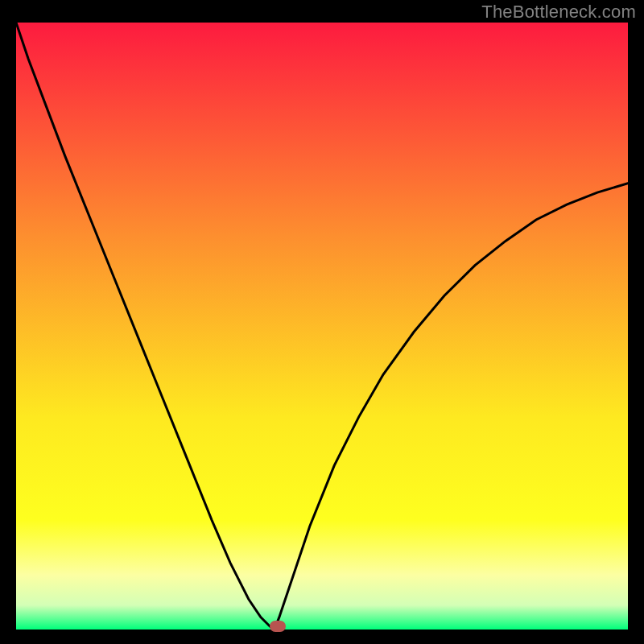 Image resolution: width=644 pixels, height=644 pixels. What do you see at coordinates (278, 626) in the screenshot?
I see `optimum-marker` at bounding box center [278, 626].